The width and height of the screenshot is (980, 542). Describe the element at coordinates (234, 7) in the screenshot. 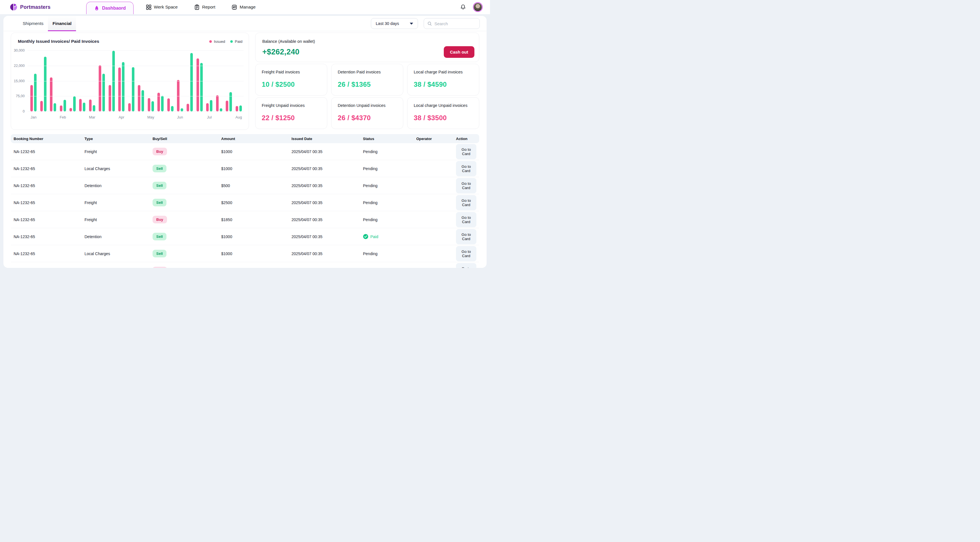

I see `sliders-icon` at that location.